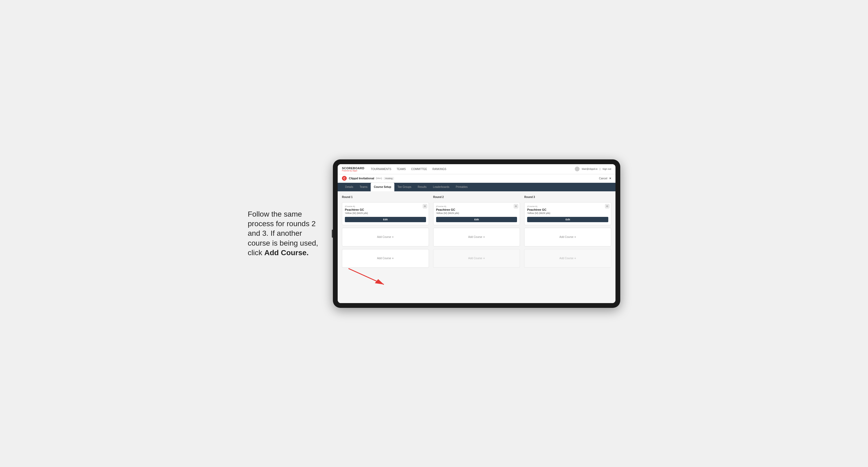  I want to click on round-2-course-details: Yellow (M) (6629 yds), so click(476, 213).